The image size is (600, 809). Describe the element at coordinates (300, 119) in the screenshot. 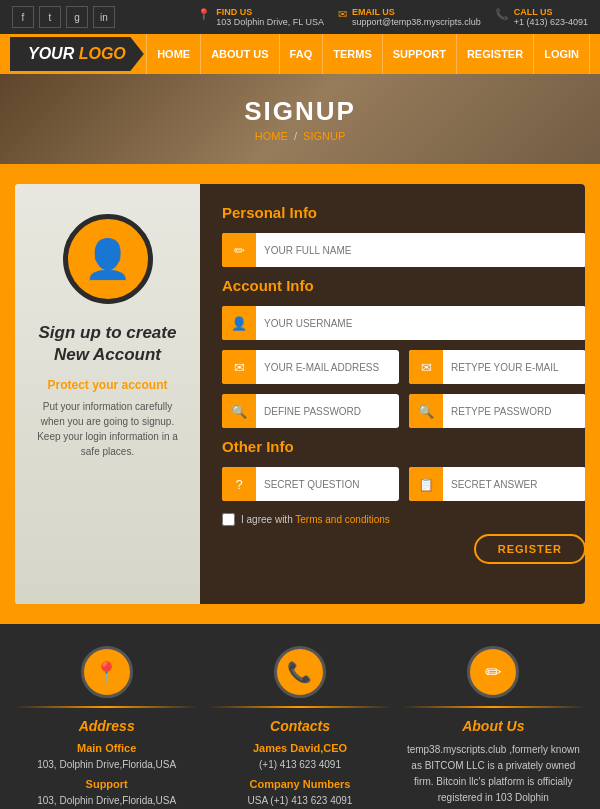

I see `hero-content: SIGNUP HOME / SIGNUP` at that location.